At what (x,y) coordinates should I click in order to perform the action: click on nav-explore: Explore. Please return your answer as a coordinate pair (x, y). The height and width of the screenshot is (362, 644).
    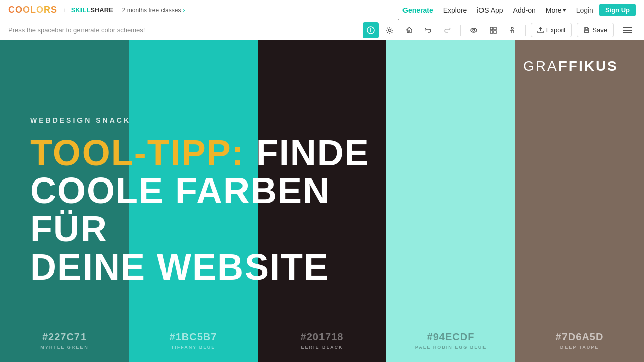
    Looking at the image, I should click on (455, 10).